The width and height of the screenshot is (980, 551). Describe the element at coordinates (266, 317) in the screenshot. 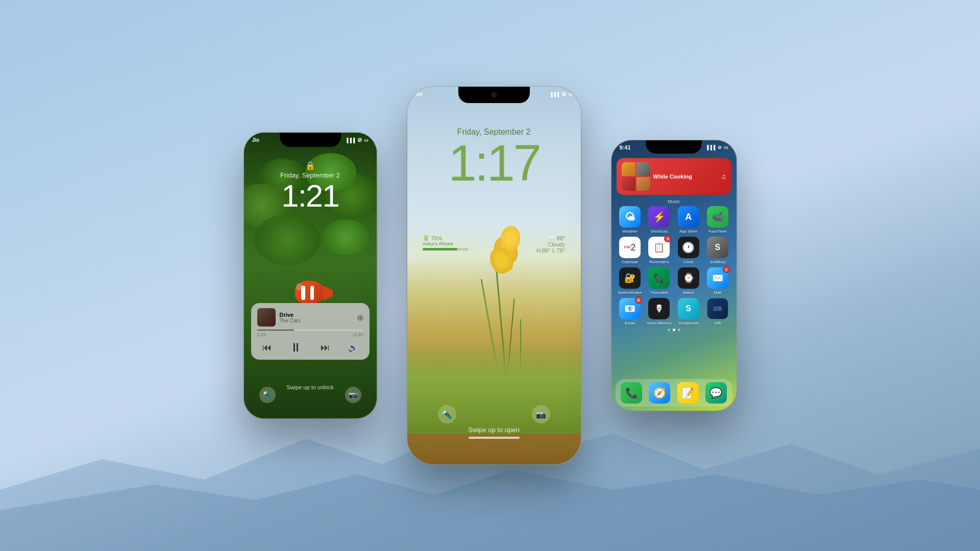

I see `music-thumb` at that location.